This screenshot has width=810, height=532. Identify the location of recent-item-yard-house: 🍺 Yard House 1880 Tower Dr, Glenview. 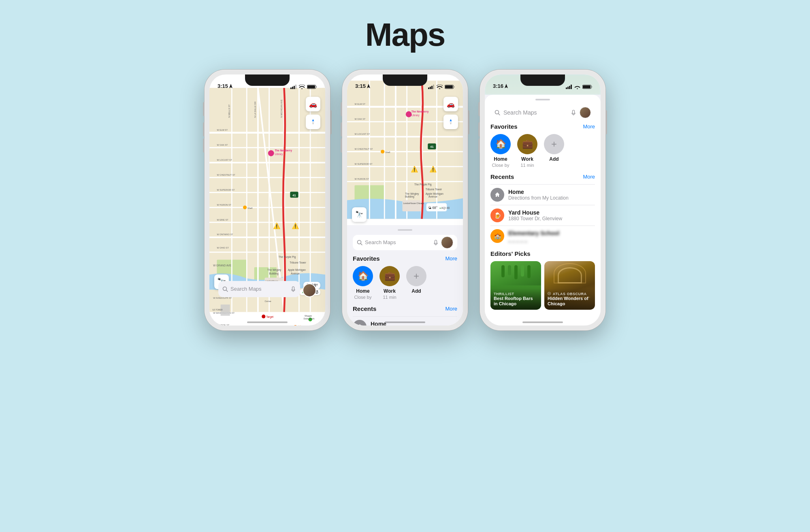
(543, 215).